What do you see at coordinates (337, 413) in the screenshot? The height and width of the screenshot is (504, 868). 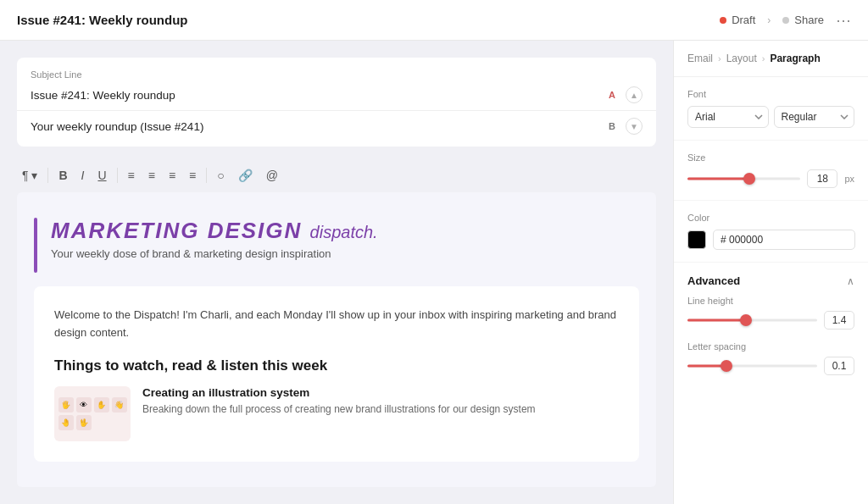 I see `article-row: 🖐 👁 ✋ 👋 🤚 🖖 Creating an illustration sys…` at bounding box center [337, 413].